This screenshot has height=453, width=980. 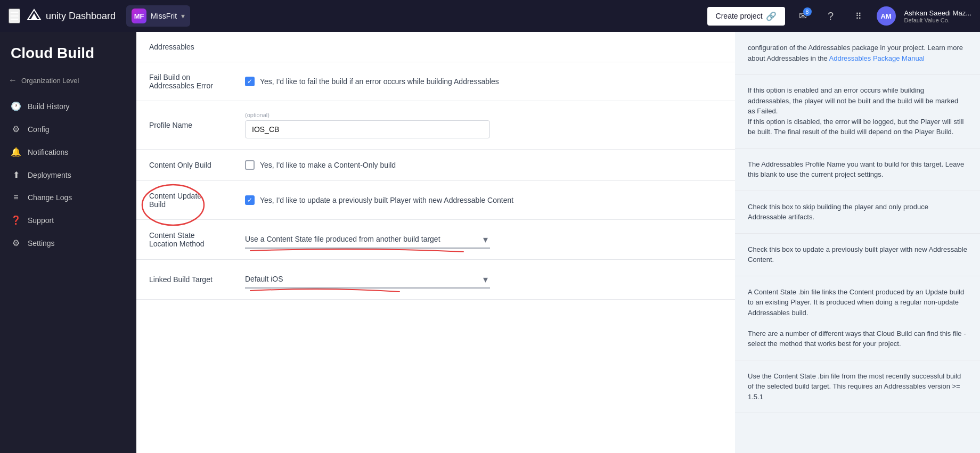 I want to click on sidebar-item-notifications: 🔔 Notifications, so click(x=68, y=152).